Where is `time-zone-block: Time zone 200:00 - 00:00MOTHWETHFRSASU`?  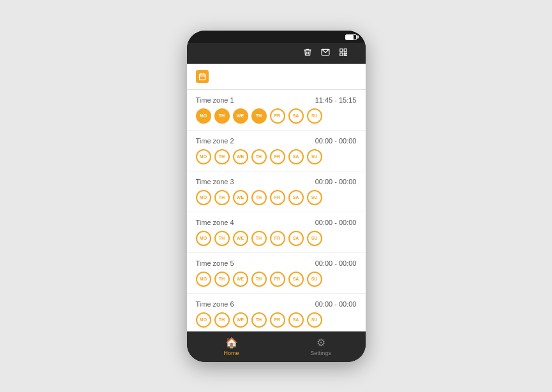
time-zone-block: Time zone 200:00 - 00:00MOTHWETHFRSASU is located at coordinates (276, 151).